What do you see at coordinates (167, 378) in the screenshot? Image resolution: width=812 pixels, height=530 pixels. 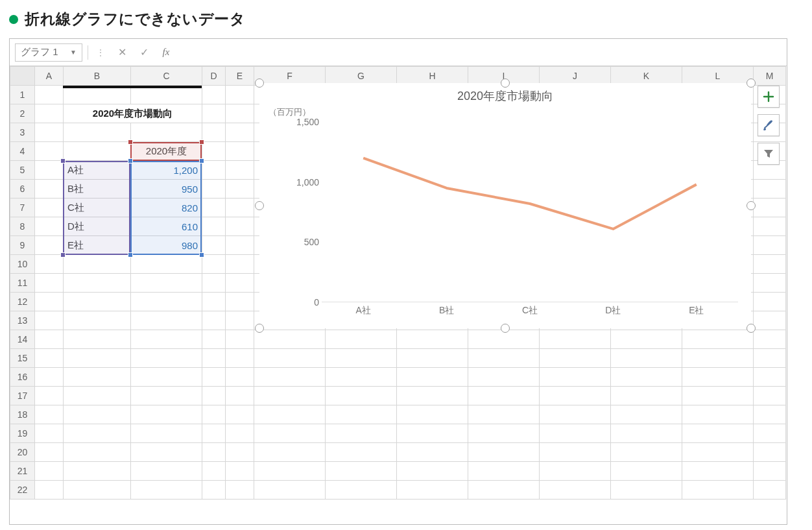 I see `cell-C16` at bounding box center [167, 378].